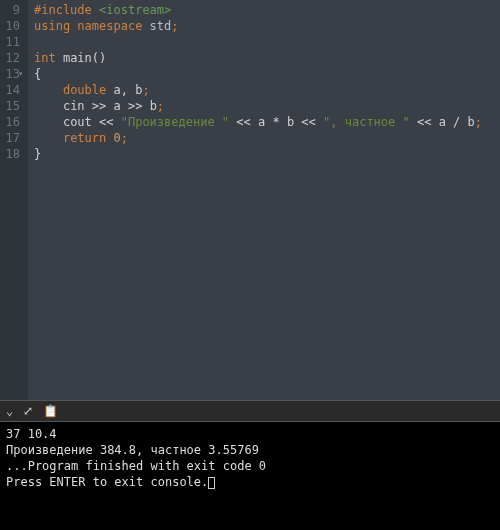 This screenshot has height=530, width=500. What do you see at coordinates (264, 26) in the screenshot?
I see `code-line: using namespace std;` at bounding box center [264, 26].